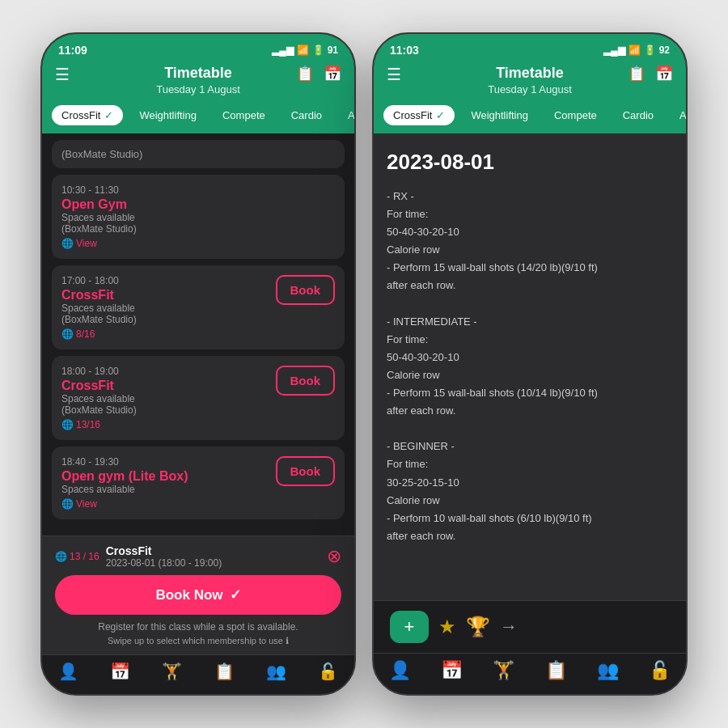  I want to click on class-capacity-1: 🌐 8/16, so click(198, 334).